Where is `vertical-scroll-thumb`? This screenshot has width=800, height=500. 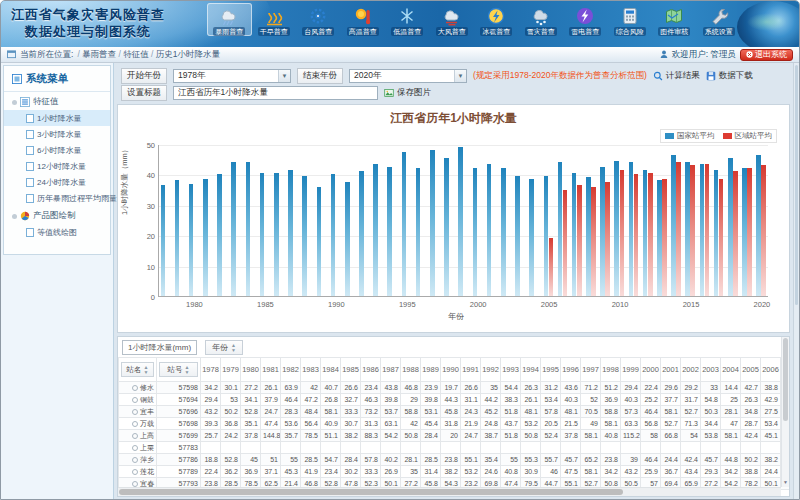 vertical-scroll-thumb is located at coordinates (786, 380).